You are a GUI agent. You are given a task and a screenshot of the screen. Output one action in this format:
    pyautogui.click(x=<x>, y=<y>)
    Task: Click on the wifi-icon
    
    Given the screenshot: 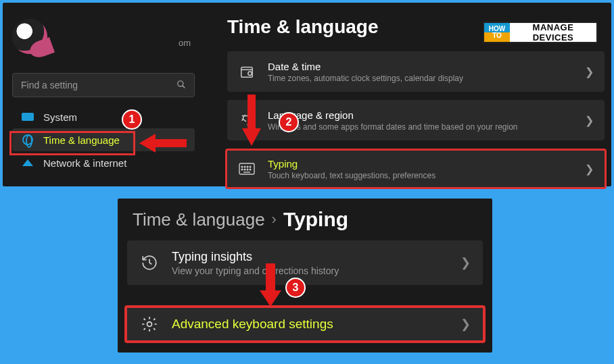 What is the action you would take?
    pyautogui.click(x=28, y=163)
    